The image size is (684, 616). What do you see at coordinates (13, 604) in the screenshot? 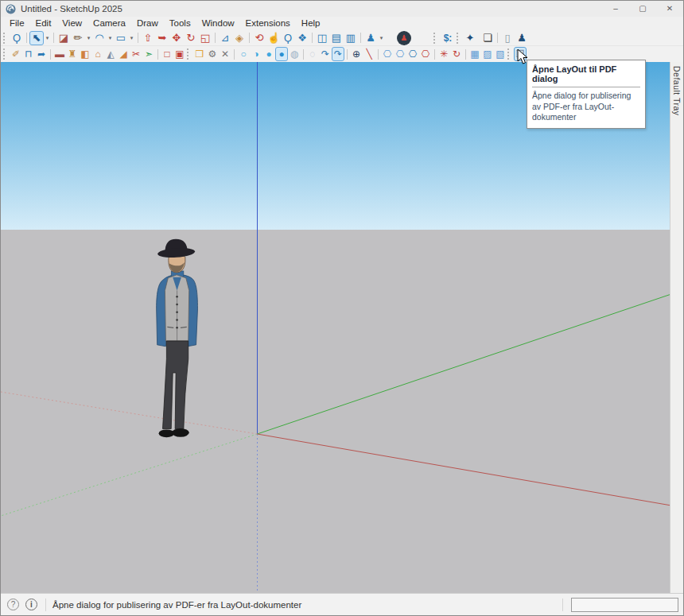
I see `geolocation-icon: ?` at bounding box center [13, 604].